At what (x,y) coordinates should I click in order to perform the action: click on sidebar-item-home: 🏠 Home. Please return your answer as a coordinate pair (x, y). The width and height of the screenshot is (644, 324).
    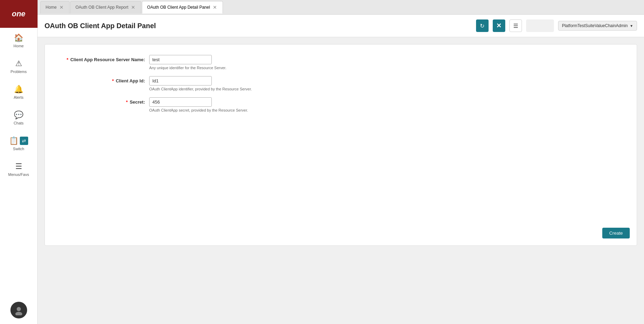
    Looking at the image, I should click on (19, 41).